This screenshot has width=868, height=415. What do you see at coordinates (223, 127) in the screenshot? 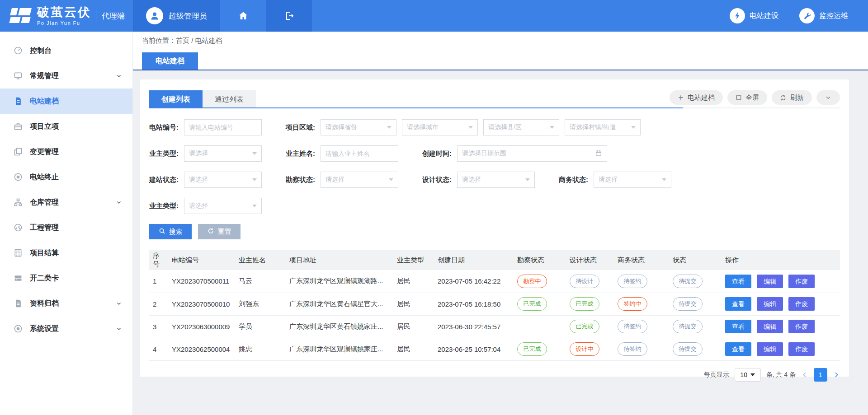
I see `station-code-input` at bounding box center [223, 127].